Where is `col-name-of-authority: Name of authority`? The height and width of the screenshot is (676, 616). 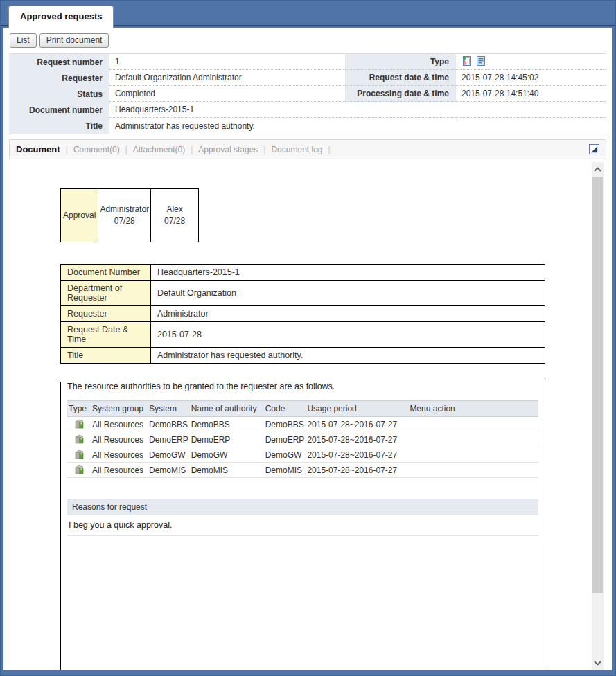
col-name-of-authority: Name of authority is located at coordinates (227, 409).